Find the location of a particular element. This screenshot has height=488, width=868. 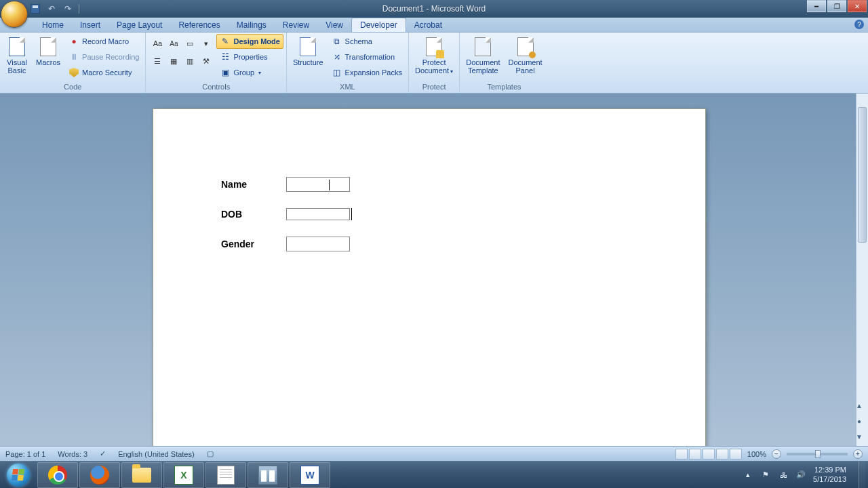

tab-view: View is located at coordinates (334, 25).